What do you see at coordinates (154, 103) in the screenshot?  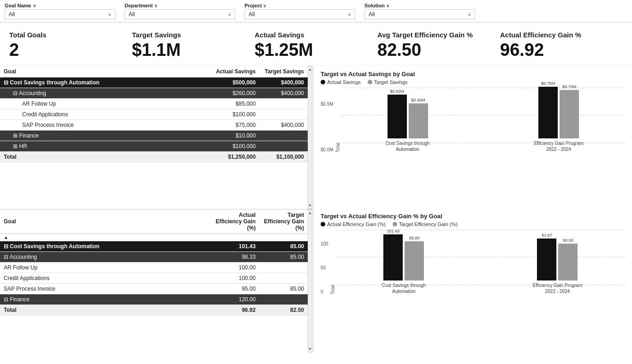 I see `table-row: AR Follow Up $85,000` at bounding box center [154, 103].